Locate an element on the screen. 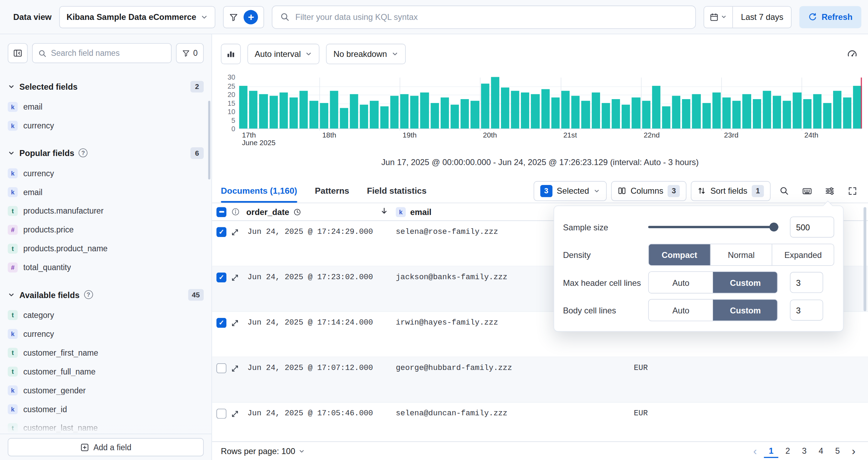 The width and height of the screenshot is (868, 460). option-normal: Normal is located at coordinates (741, 255).